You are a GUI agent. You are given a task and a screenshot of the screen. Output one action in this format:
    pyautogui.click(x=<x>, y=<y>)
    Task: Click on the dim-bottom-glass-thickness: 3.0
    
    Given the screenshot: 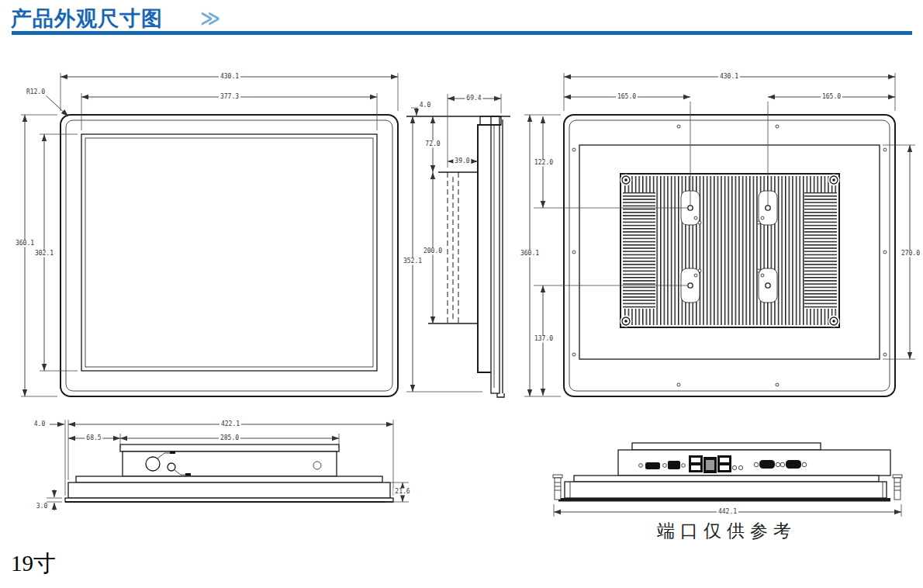 What is the action you would take?
    pyautogui.click(x=42, y=506)
    